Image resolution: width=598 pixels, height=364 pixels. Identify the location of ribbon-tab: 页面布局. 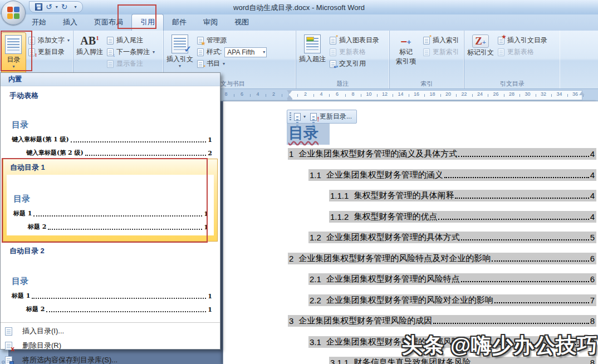
(109, 22).